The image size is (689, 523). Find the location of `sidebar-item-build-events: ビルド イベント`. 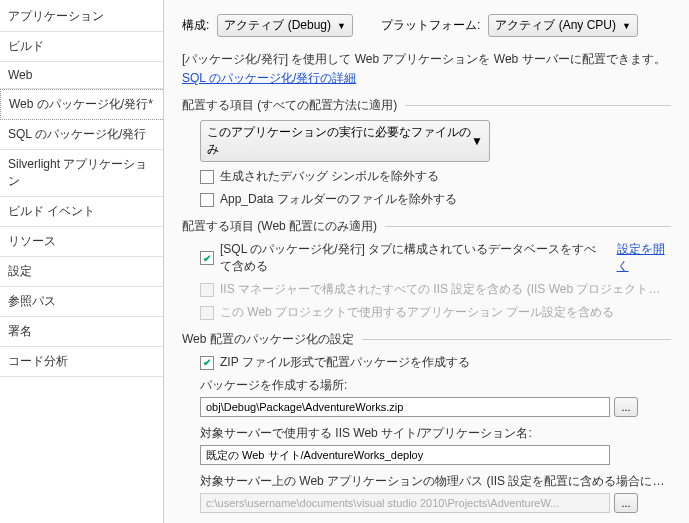

sidebar-item-build-events: ビルド イベント is located at coordinates (82, 212).